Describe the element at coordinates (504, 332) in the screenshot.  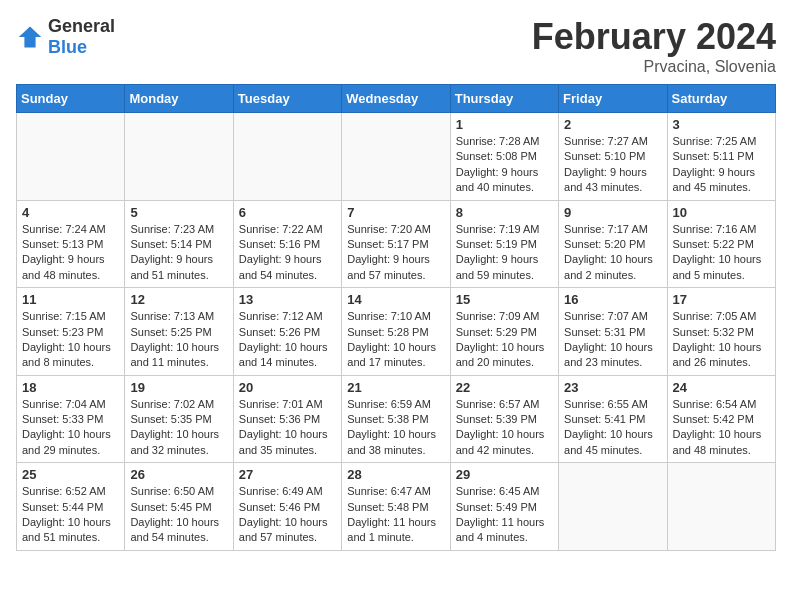
I see `calendar-cell: 15Sunrise: 7:09 AM Sunset: 5:29 PM Dayli…` at that location.